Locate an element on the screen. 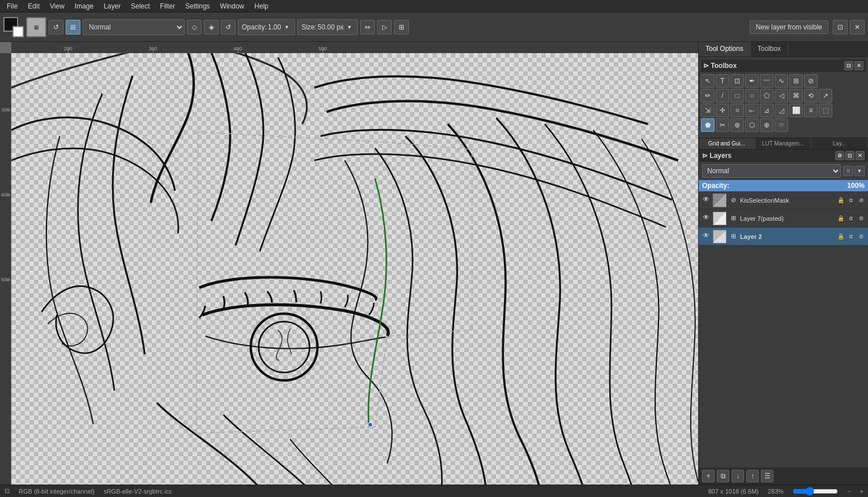 This screenshot has width=868, height=497. size-expand-btn: ▼ is located at coordinates (349, 27).